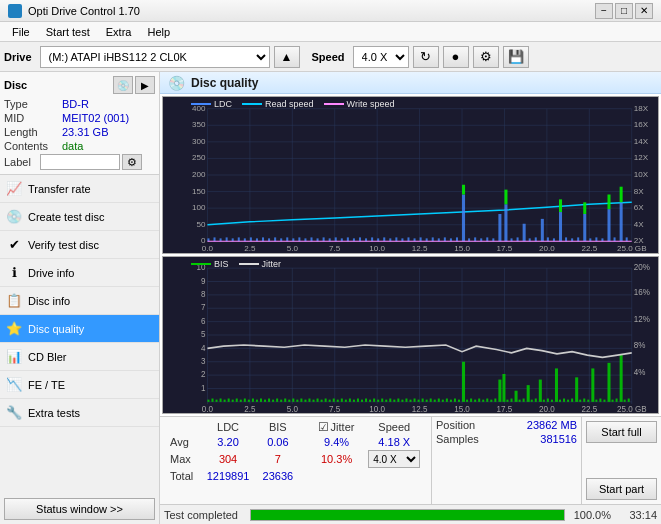  I want to click on sidebar-item-drive-info: ℹ Drive info, so click(80, 273).